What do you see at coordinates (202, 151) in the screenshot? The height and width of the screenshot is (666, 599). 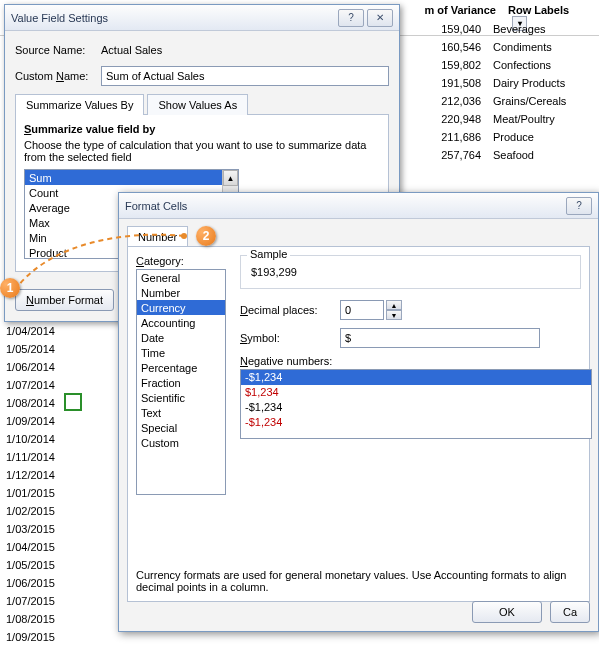 I see `summarize-desc: Choose the type of calculation that you …` at bounding box center [202, 151].